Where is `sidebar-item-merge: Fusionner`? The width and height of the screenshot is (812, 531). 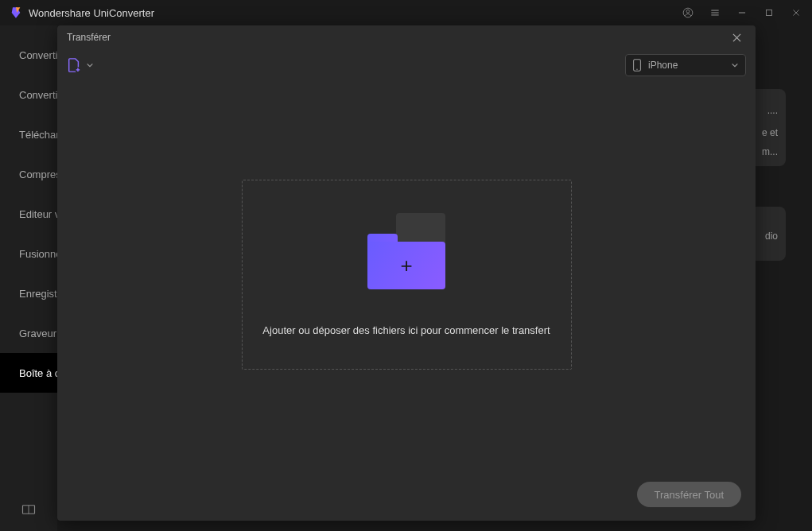 sidebar-item-merge: Fusionner is located at coordinates (29, 254).